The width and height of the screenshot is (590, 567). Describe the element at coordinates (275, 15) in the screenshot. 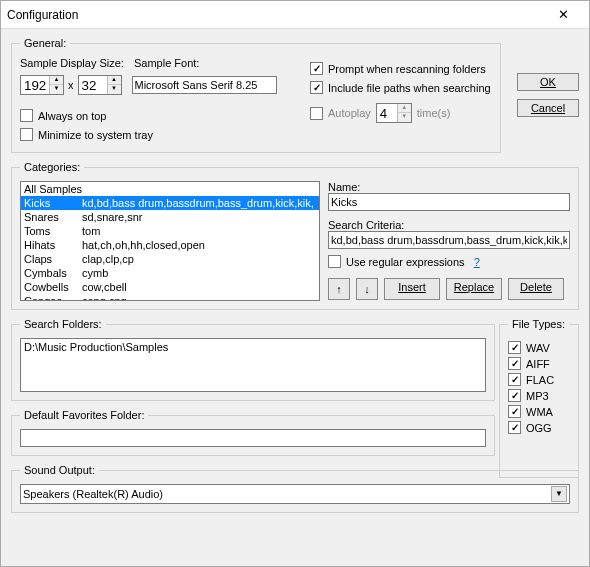

I see `window-title: Configuration` at that location.